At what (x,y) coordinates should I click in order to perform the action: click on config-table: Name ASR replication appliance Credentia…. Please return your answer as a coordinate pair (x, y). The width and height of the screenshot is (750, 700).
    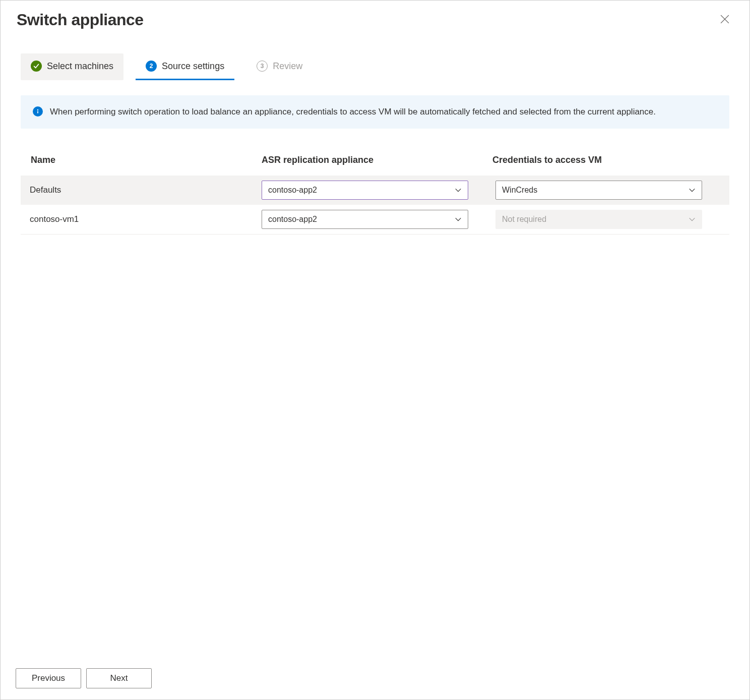
    Looking at the image, I should click on (375, 192).